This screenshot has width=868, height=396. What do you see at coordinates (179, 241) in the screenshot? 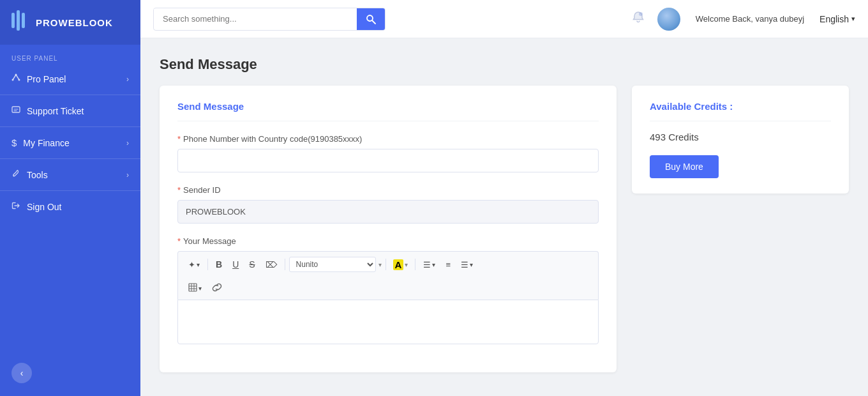
I see `message-required-star: *` at bounding box center [179, 241].